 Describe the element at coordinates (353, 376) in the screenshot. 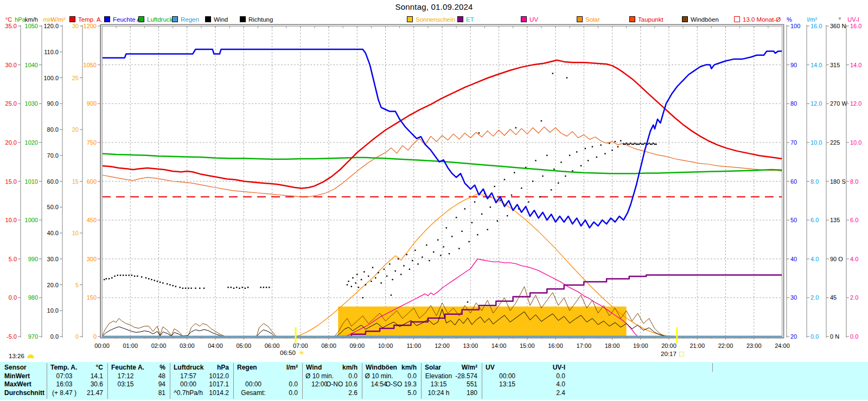

I see `table-cell-value: 0.0` at that location.